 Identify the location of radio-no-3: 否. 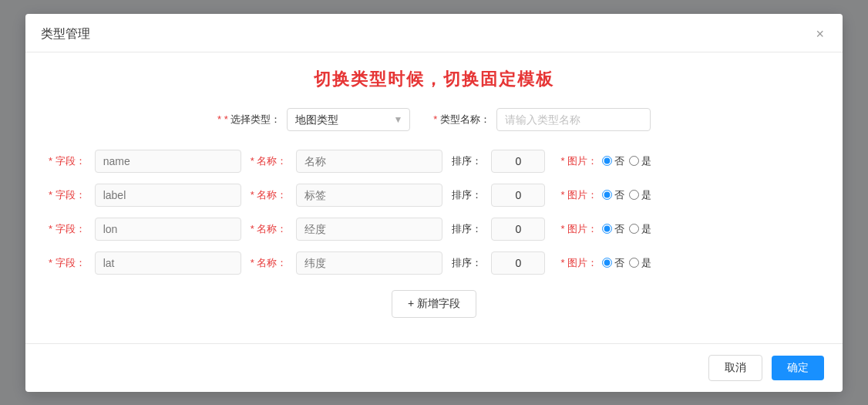
(614, 263).